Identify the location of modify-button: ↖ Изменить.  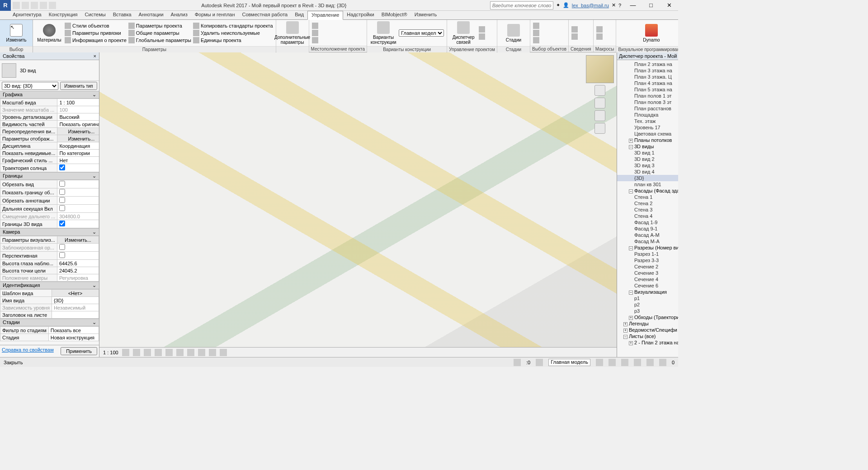
(16, 33).